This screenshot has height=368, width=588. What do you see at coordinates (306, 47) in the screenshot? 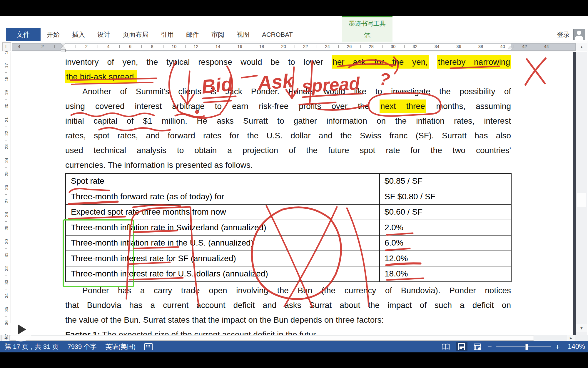
I see `ruler-number: 22` at bounding box center [306, 47].